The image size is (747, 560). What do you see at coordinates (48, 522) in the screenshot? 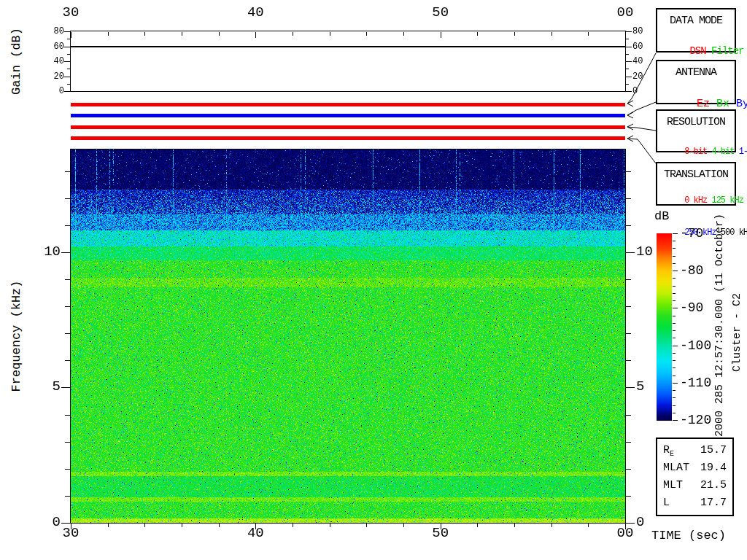
I see `freq-tick-label-left: 0` at bounding box center [48, 522].